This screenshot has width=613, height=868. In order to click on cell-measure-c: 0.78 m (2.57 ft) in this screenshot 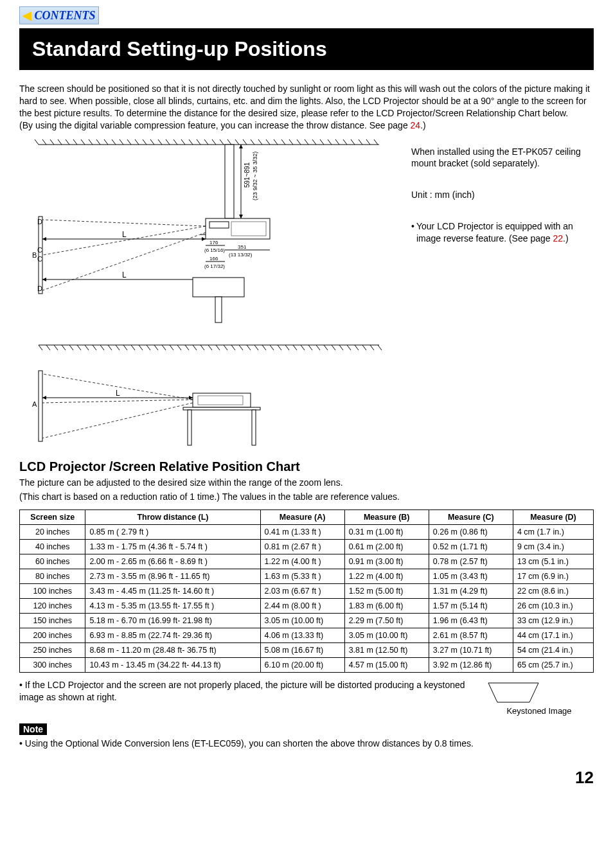, I will do `click(470, 562)`.